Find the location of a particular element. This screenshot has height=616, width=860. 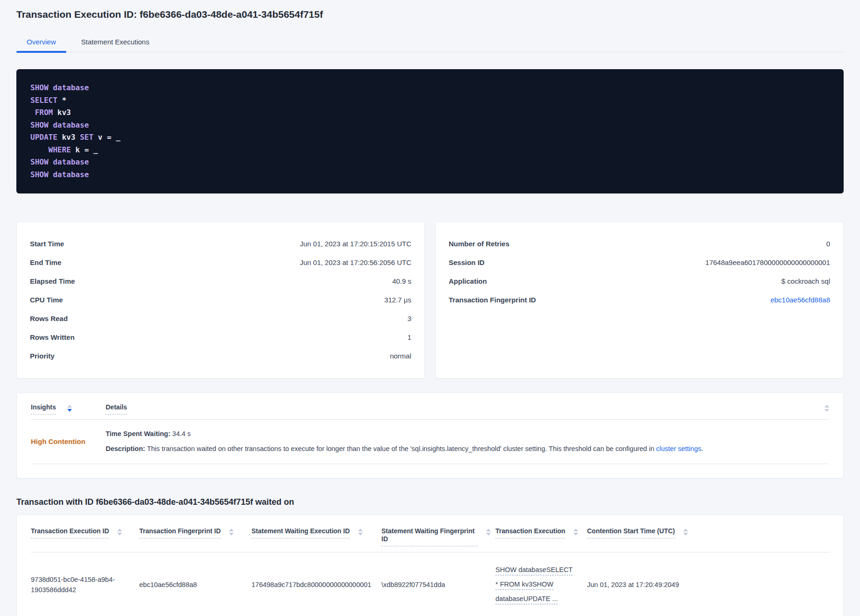

cell-transaction-execution-id: 9738d051-bc0e-4158-a9b4-1903586ddd42 is located at coordinates (81, 585).